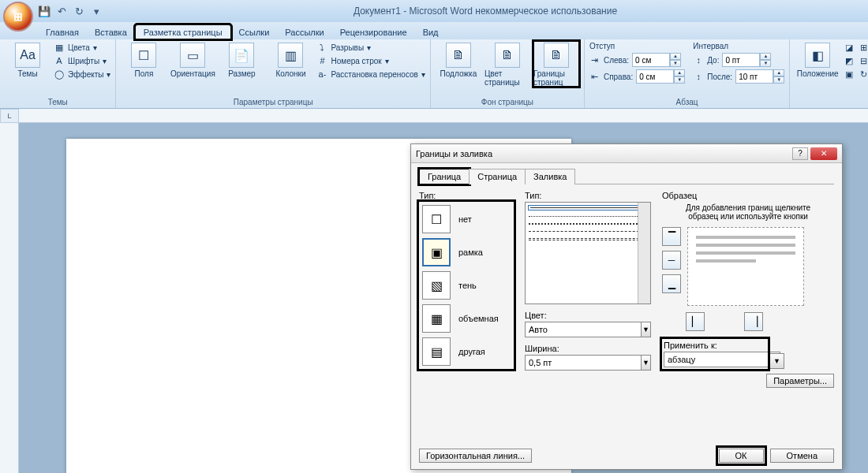 This screenshot has width=868, height=473. I want to click on spacing-after-icon: ↕, so click(698, 76).